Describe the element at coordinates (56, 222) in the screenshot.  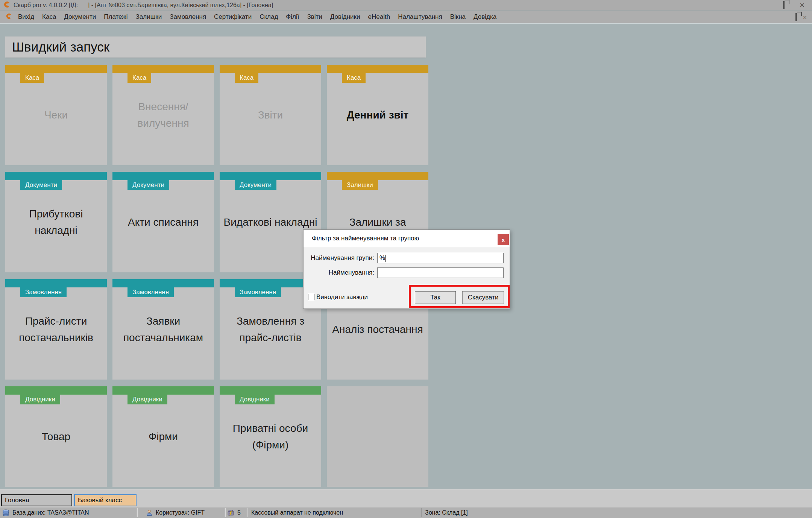
I see `tile-label: Прибуткові накладні` at that location.